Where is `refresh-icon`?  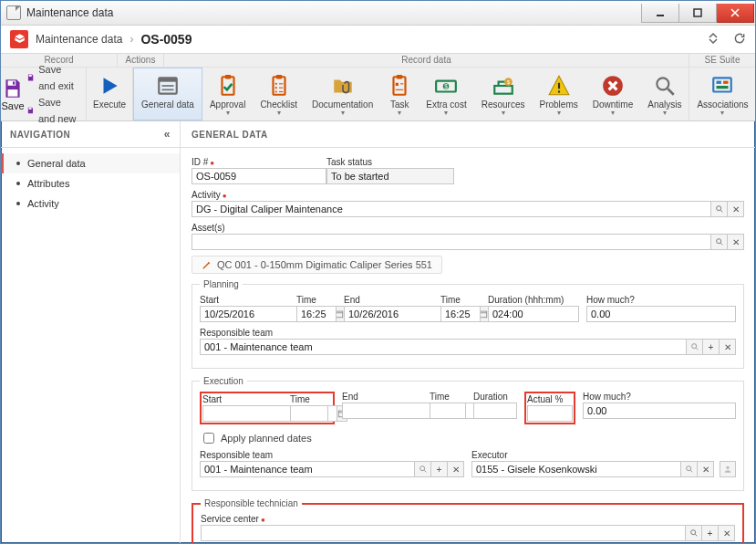 refresh-icon is located at coordinates (740, 40).